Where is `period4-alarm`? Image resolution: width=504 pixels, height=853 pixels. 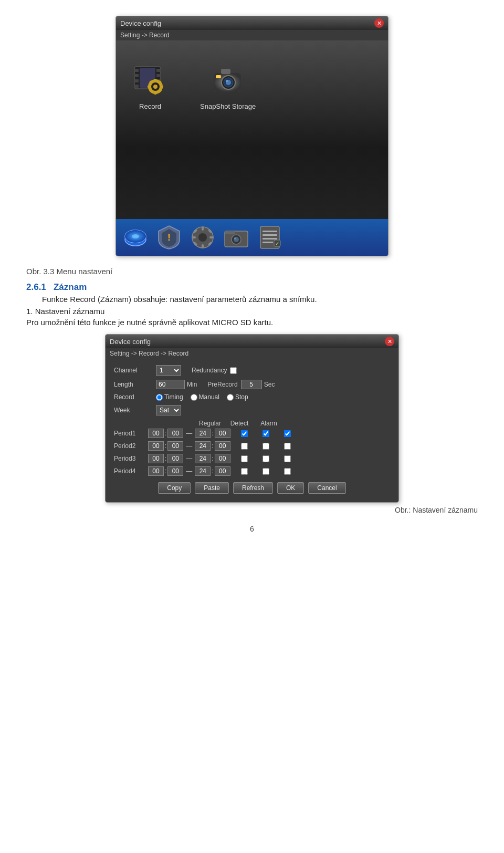 period4-alarm is located at coordinates (288, 472).